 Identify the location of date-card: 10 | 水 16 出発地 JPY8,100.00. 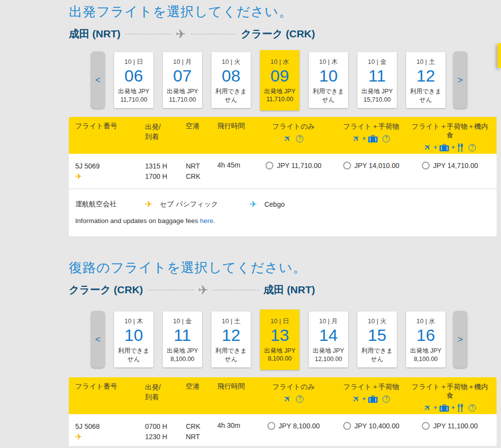
(426, 339).